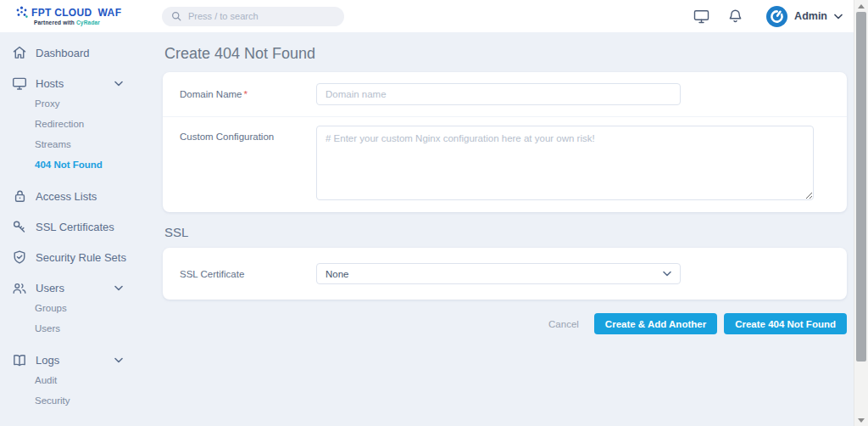 This screenshot has width=868, height=426. What do you see at coordinates (61, 13) in the screenshot?
I see `brand-name: FPT CLOUD` at bounding box center [61, 13].